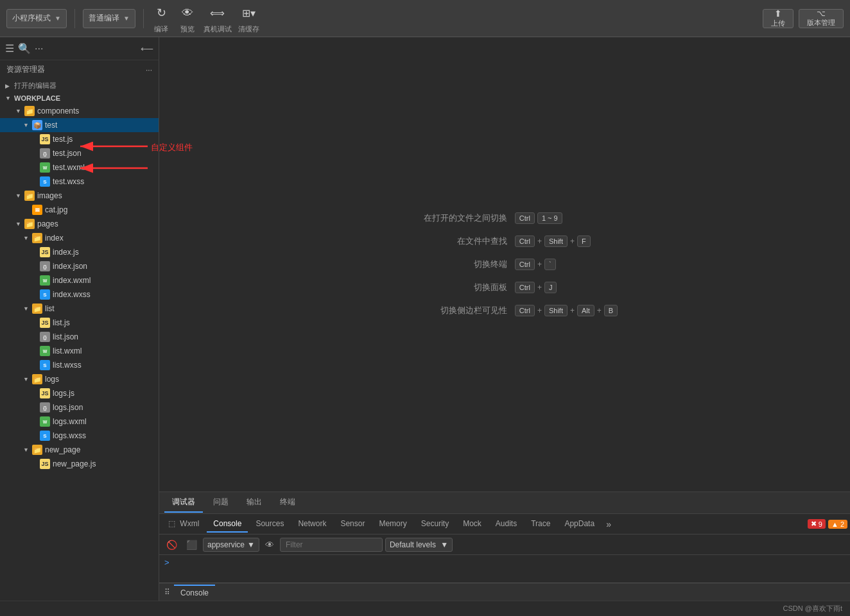  Describe the element at coordinates (539, 218) in the screenshot. I see `shortcut-keys-1: Ctrl 1 ~ 9` at that location.